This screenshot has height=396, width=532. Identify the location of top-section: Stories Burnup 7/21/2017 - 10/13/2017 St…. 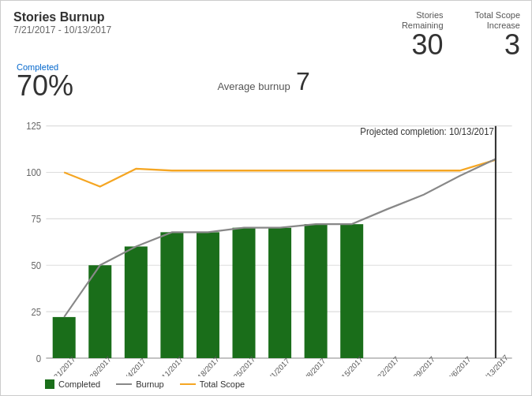
(267, 35).